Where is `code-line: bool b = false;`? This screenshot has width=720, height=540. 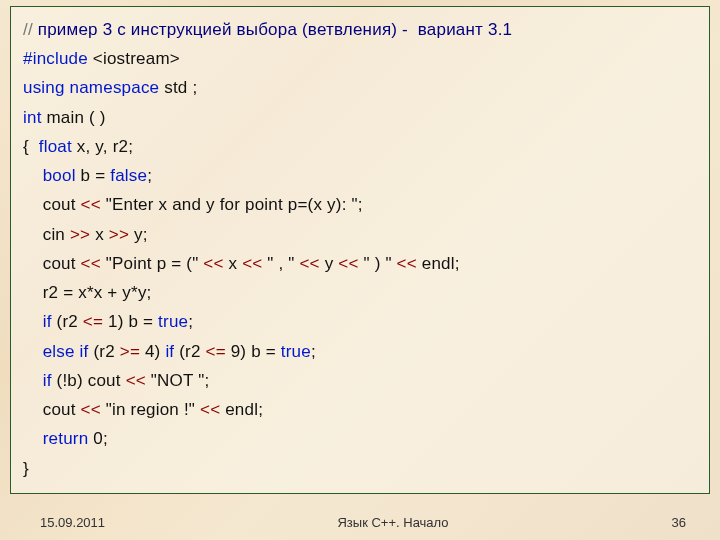
code-line: bool b = false; is located at coordinates (360, 176).